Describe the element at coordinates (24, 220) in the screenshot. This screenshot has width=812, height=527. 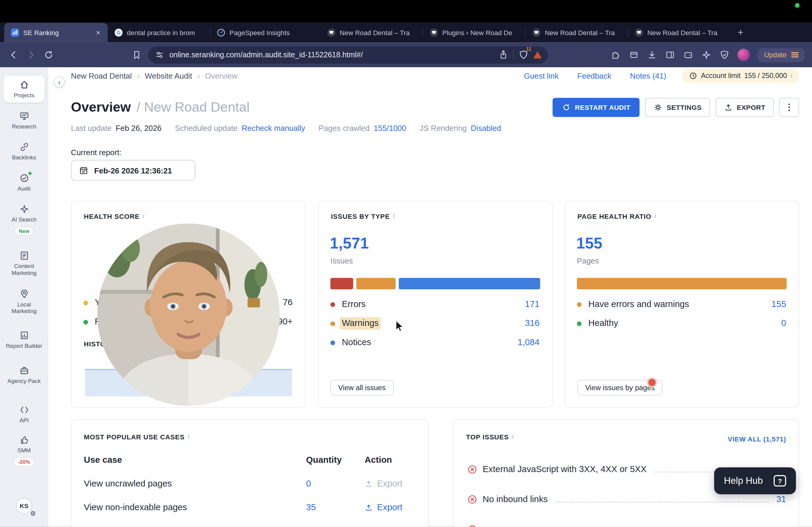
I see `sidebar-item-ai-search: AI Search New` at that location.